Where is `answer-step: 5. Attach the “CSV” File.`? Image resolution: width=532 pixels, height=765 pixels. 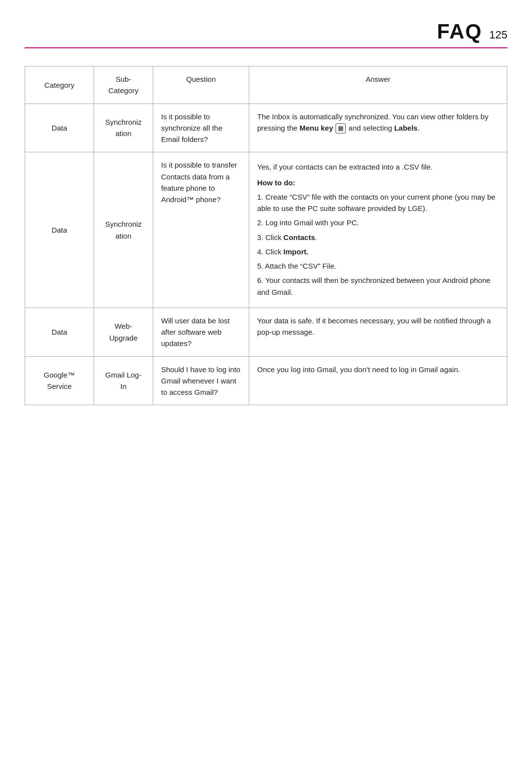 answer-step: 5. Attach the “CSV” File. is located at coordinates (378, 266).